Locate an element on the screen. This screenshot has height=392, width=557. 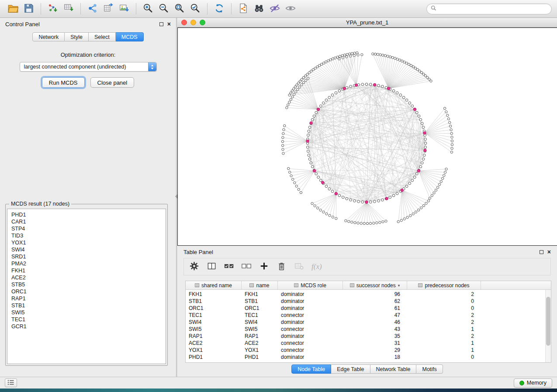
zoom-out-button is located at coordinates (164, 9).